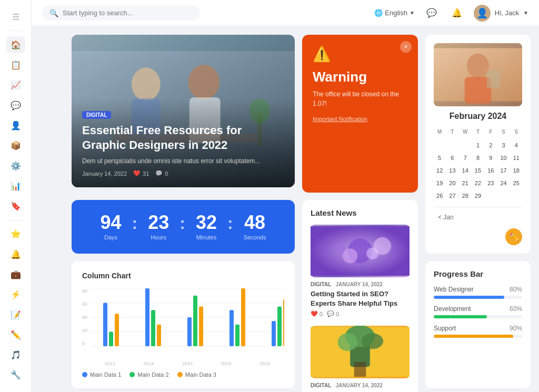 The height and width of the screenshot is (392, 539). I want to click on sidebar-item-bell: 🔔, so click(16, 254).